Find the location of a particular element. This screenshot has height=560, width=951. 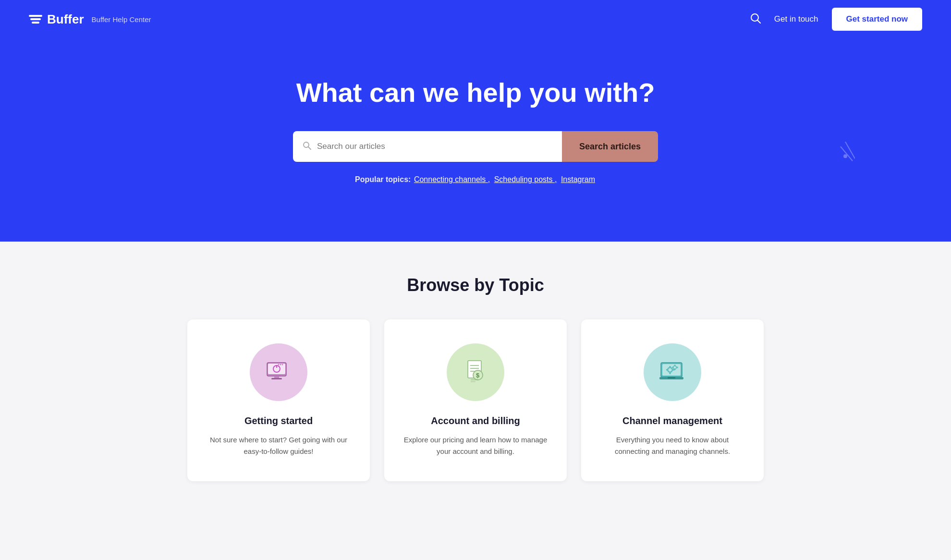

popular-topic-instagram: Instagram is located at coordinates (578, 180).